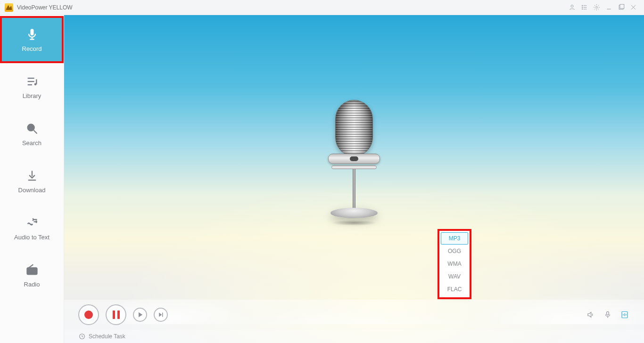 Image resolution: width=644 pixels, height=343 pixels. I want to click on titlebar: VideoPower YELLOW, so click(322, 8).